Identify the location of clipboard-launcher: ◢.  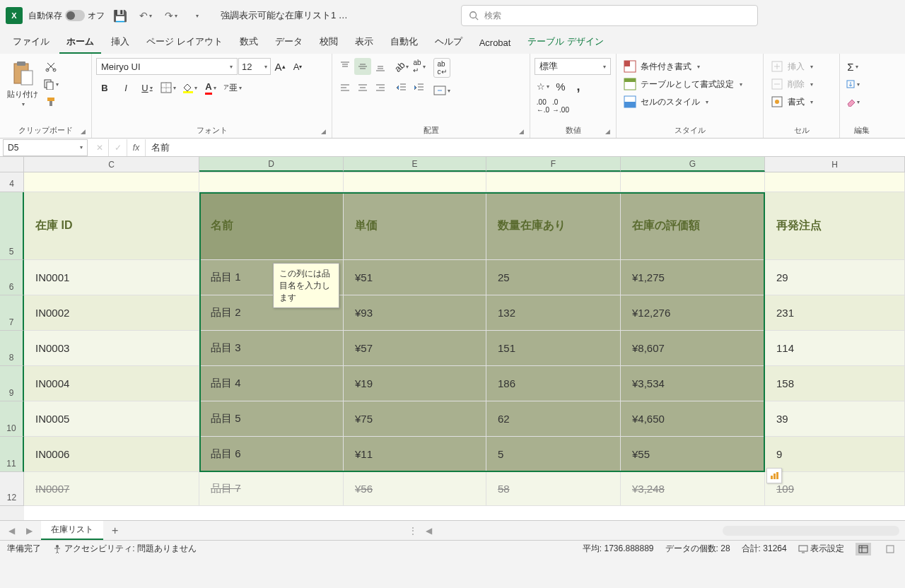
(83, 131).